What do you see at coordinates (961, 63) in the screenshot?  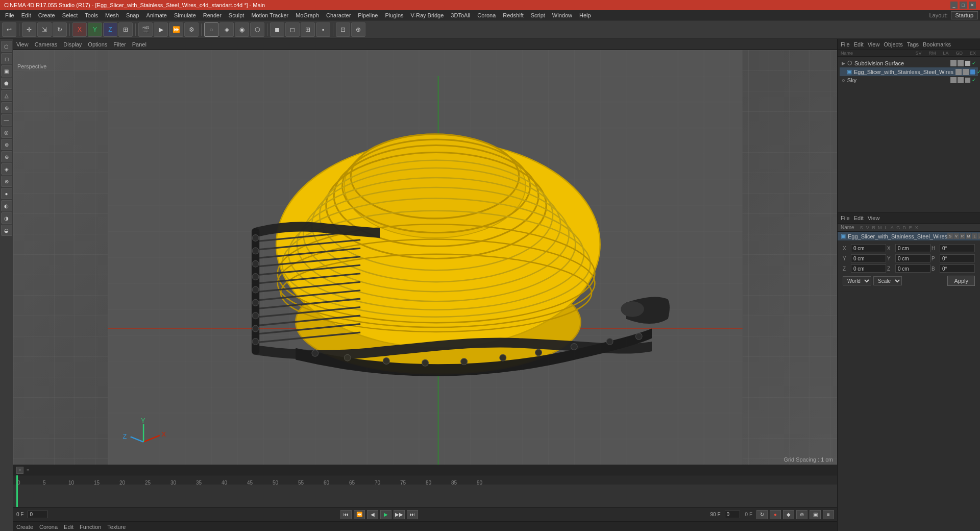 I see `visibility-render` at bounding box center [961, 63].